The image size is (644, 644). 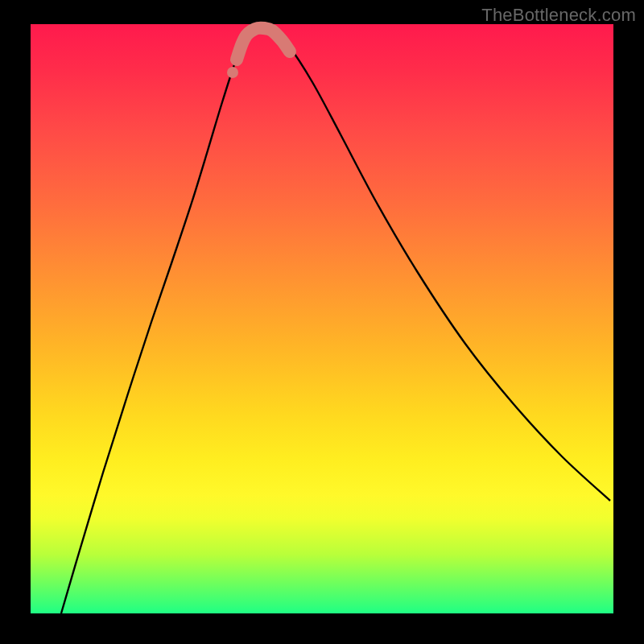 I want to click on watermark-text: TheBottleneck.com, so click(x=559, y=15).